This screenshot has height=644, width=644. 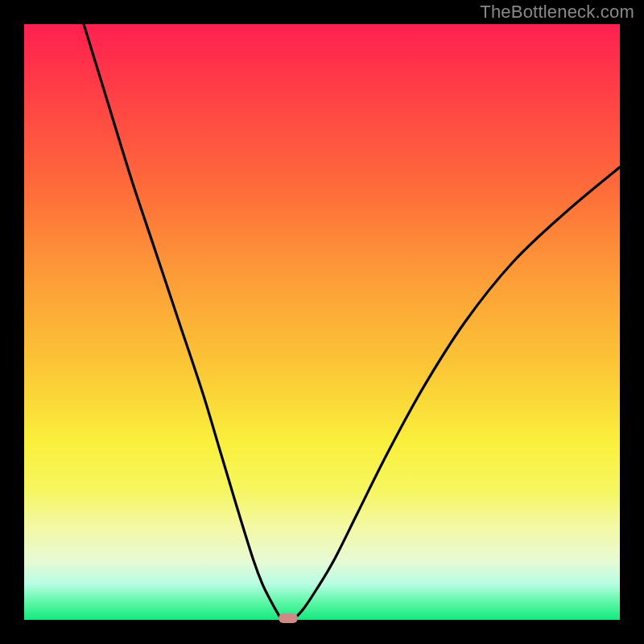 What do you see at coordinates (288, 618) in the screenshot?
I see `minimum-marker` at bounding box center [288, 618].